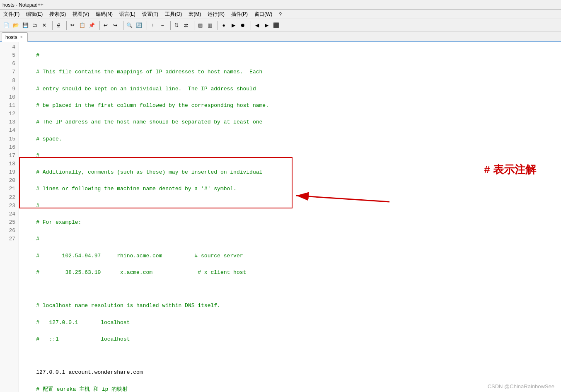 The height and width of the screenshot is (392, 561). What do you see at coordinates (290, 223) in the screenshot?
I see `code-line-14: # For example:` at bounding box center [290, 223].